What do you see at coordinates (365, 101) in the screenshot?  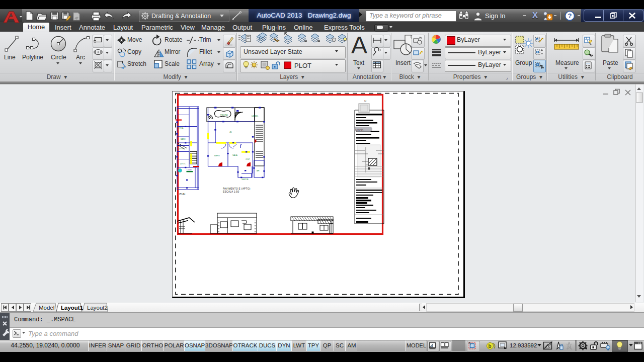 I see `svg-text: M` at bounding box center [365, 101].